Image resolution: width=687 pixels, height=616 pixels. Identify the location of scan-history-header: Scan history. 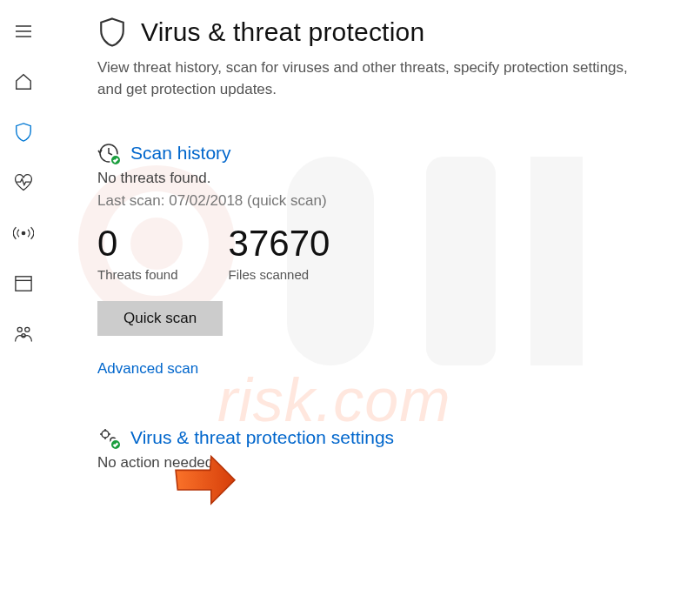
(392, 153).